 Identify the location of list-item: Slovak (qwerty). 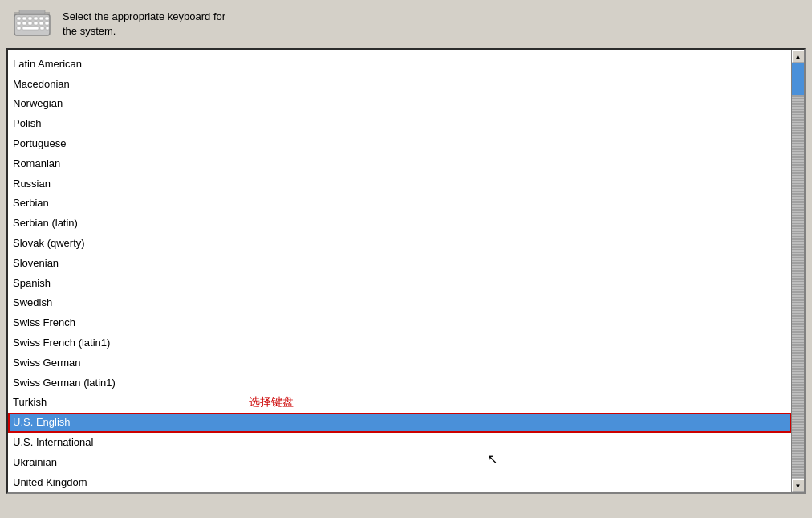
(400, 244).